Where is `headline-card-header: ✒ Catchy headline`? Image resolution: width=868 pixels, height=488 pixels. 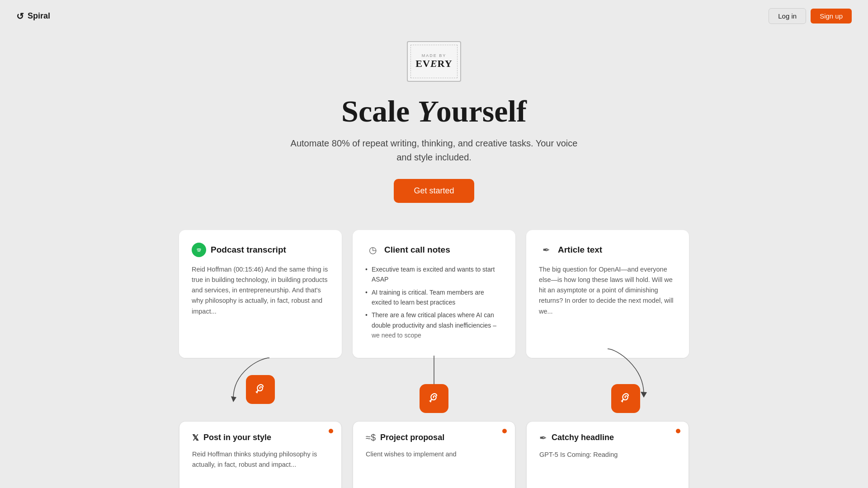
headline-card-header: ✒ Catchy headline is located at coordinates (608, 438).